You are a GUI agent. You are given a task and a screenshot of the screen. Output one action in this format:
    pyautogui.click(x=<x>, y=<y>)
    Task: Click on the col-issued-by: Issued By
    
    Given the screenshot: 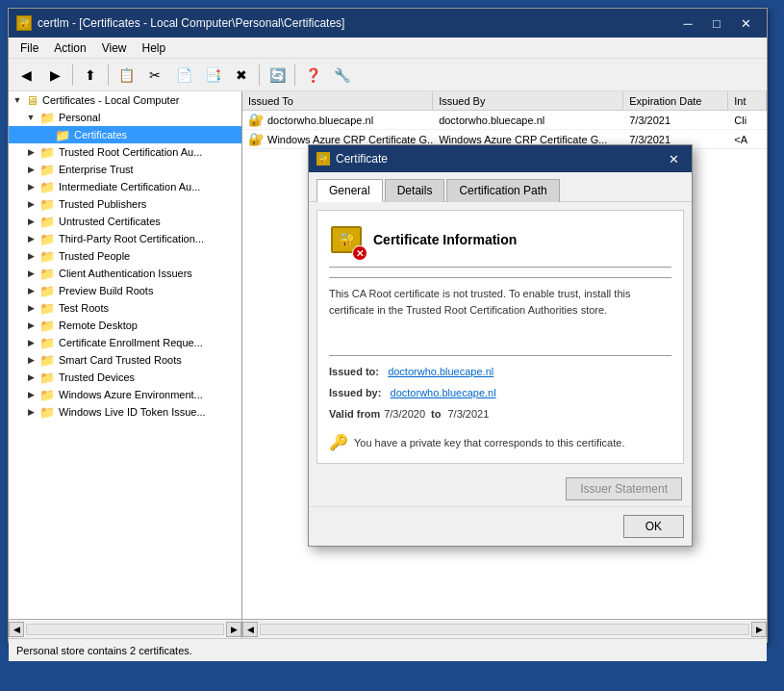 What is the action you would take?
    pyautogui.click(x=528, y=100)
    